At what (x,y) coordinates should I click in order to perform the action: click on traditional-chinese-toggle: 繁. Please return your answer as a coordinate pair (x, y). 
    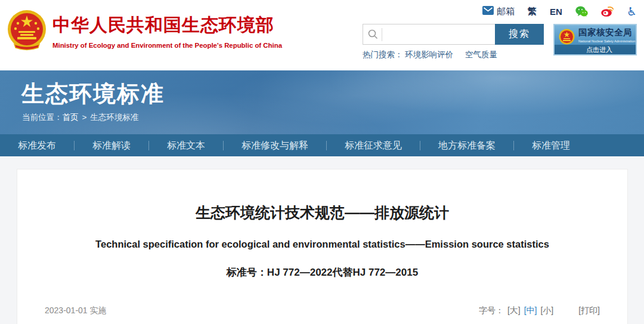
    Looking at the image, I should click on (532, 12).